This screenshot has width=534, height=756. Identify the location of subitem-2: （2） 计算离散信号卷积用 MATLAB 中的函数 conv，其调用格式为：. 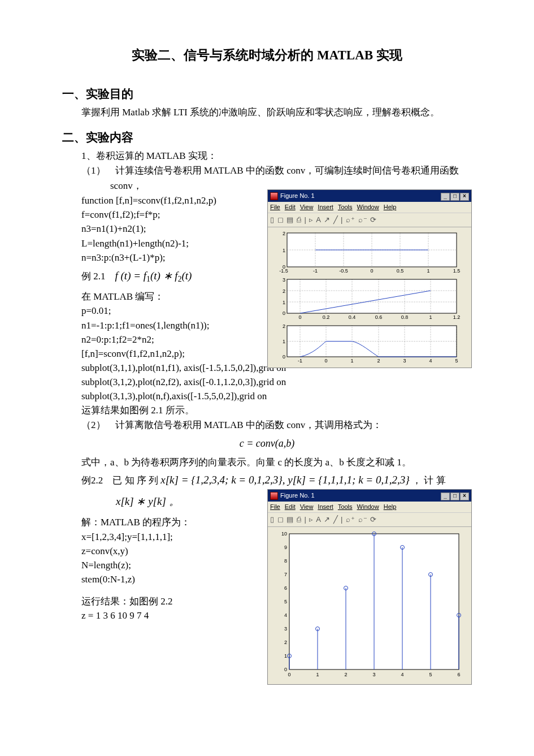
(277, 425).